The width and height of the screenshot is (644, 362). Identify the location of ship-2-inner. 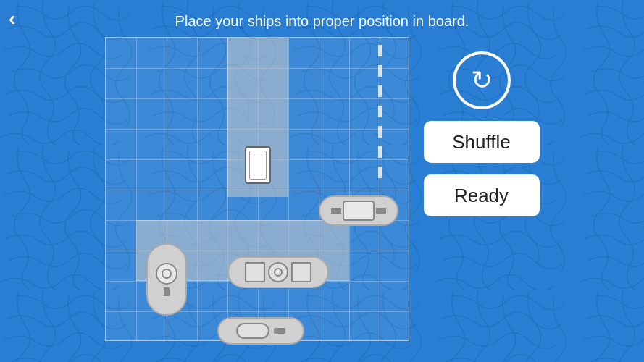
(359, 211).